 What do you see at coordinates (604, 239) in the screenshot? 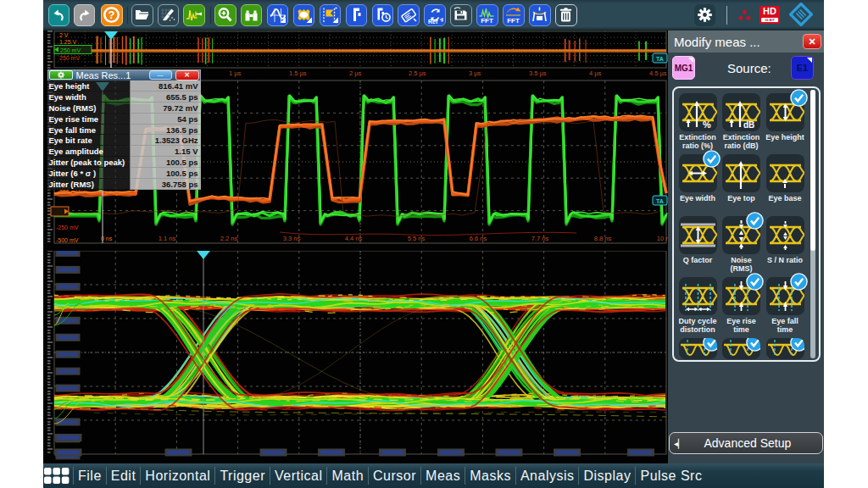
I see `svg-text: 8.8 ns` at bounding box center [604, 239].